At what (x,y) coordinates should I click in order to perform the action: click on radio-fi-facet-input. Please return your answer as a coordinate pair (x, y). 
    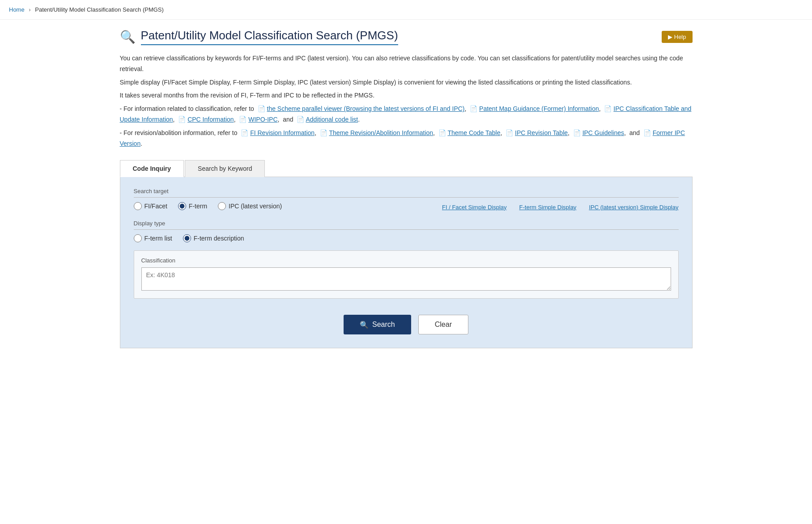
    Looking at the image, I should click on (138, 206).